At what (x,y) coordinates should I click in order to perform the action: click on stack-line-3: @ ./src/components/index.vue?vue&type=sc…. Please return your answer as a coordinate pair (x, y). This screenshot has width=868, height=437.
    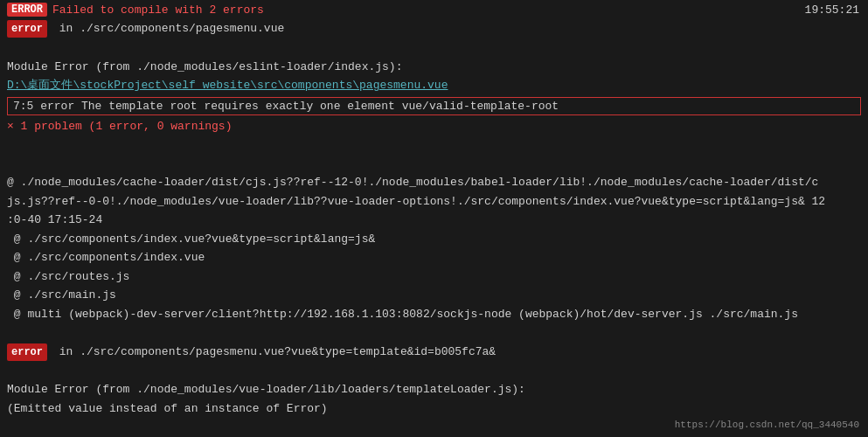
    Looking at the image, I should click on (434, 239).